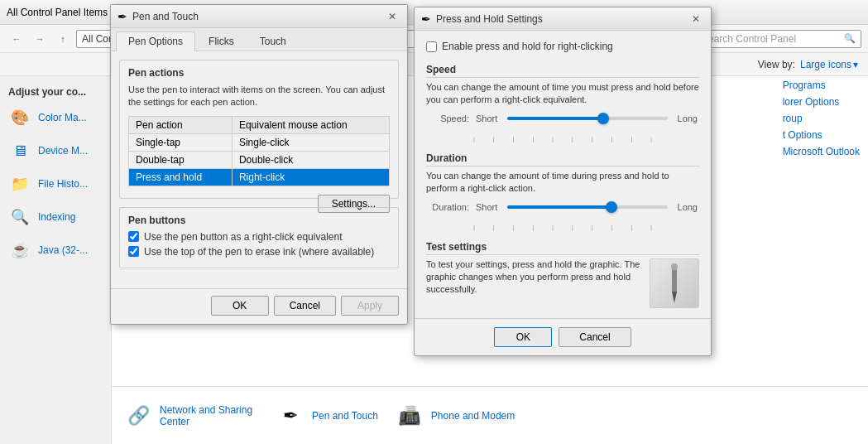  What do you see at coordinates (559, 207) in the screenshot?
I see `duration-slider-fill` at bounding box center [559, 207].